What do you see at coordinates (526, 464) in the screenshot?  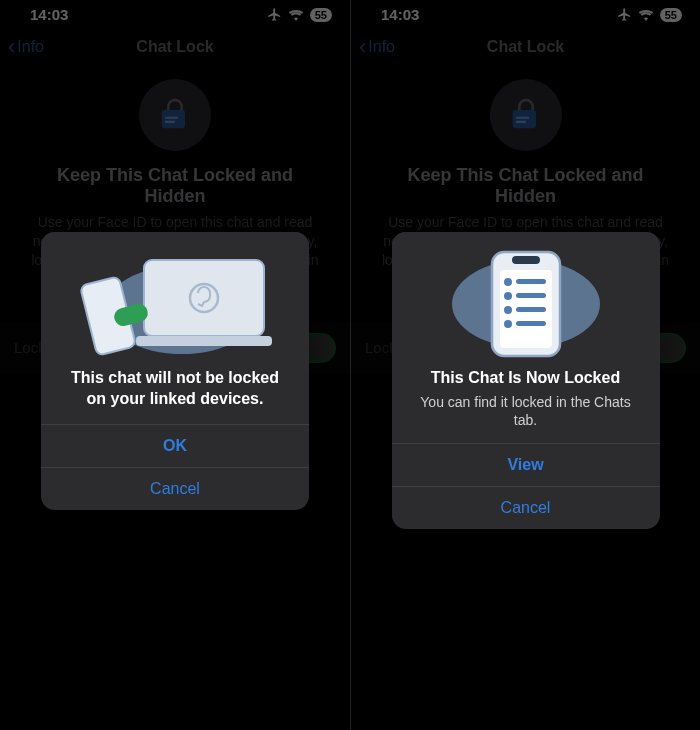 I see `dialog-view-button: View` at bounding box center [526, 464].